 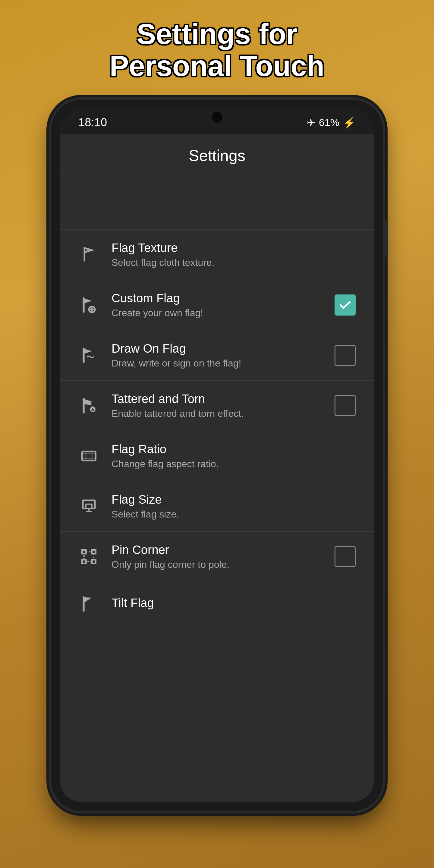 What do you see at coordinates (345, 305) in the screenshot?
I see `custom-flag-checkbox` at bounding box center [345, 305].